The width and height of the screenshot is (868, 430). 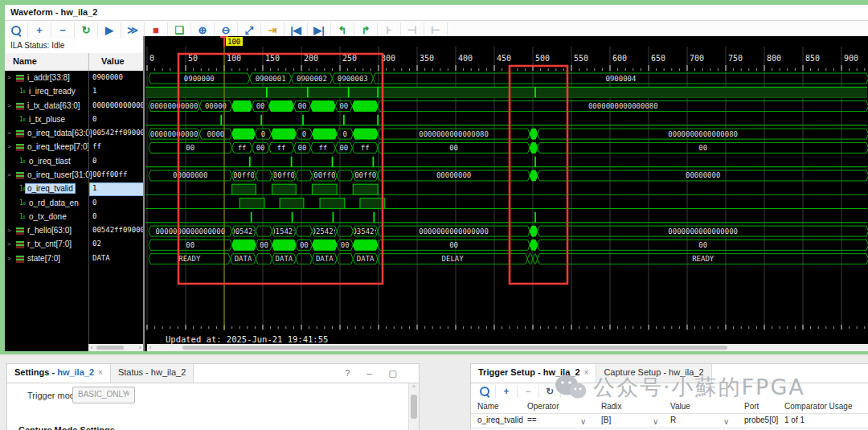 What do you see at coordinates (702, 134) in the screenshot?
I see `svg-text: 0000000000000080` at bounding box center [702, 134].